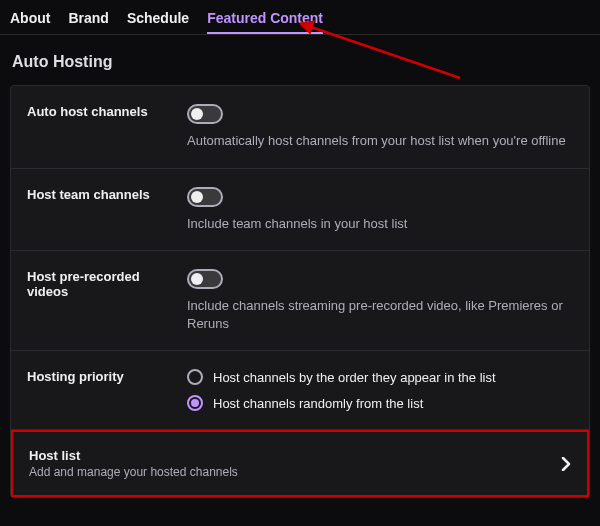 The height and width of the screenshot is (526, 600). I want to click on desc-host-pre-recorded: Include channels streaming pre-recorded …, so click(380, 314).